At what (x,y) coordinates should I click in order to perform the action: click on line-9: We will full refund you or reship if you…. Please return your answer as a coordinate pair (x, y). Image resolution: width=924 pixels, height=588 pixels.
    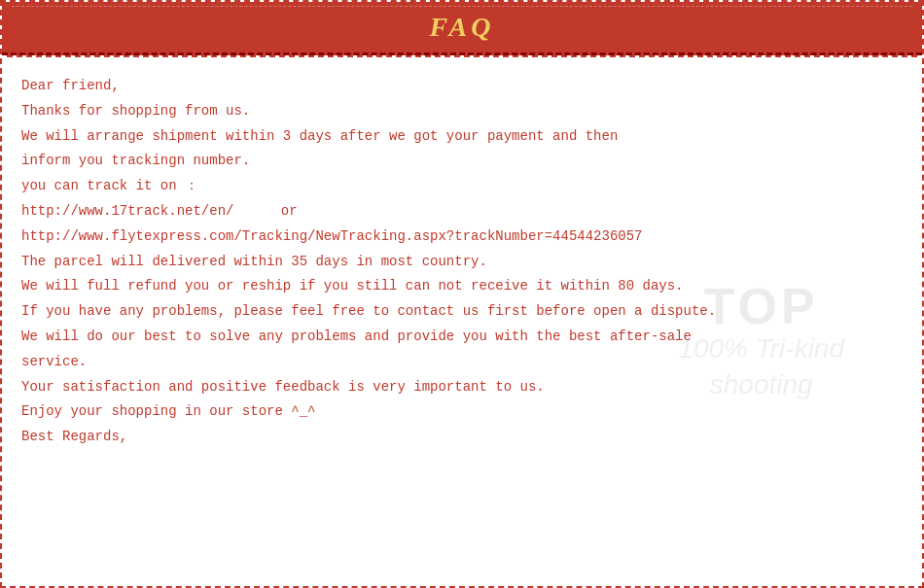
    Looking at the image, I should click on (462, 287).